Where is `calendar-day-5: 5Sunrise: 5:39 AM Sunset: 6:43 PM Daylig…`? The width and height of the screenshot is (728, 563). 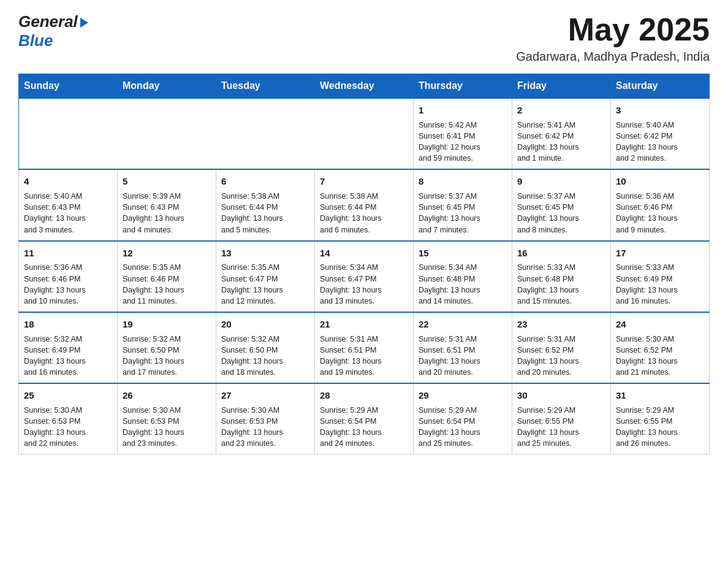 calendar-day-5: 5Sunrise: 5:39 AM Sunset: 6:43 PM Daylig… is located at coordinates (167, 205).